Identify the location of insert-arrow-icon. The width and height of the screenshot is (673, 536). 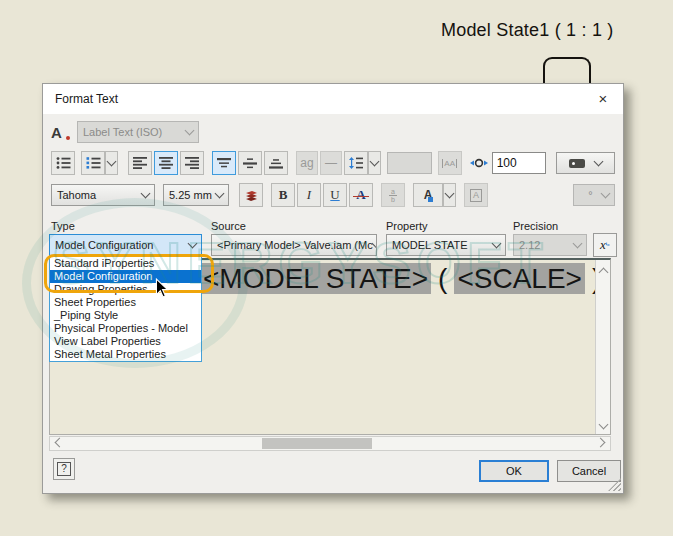
(608, 245).